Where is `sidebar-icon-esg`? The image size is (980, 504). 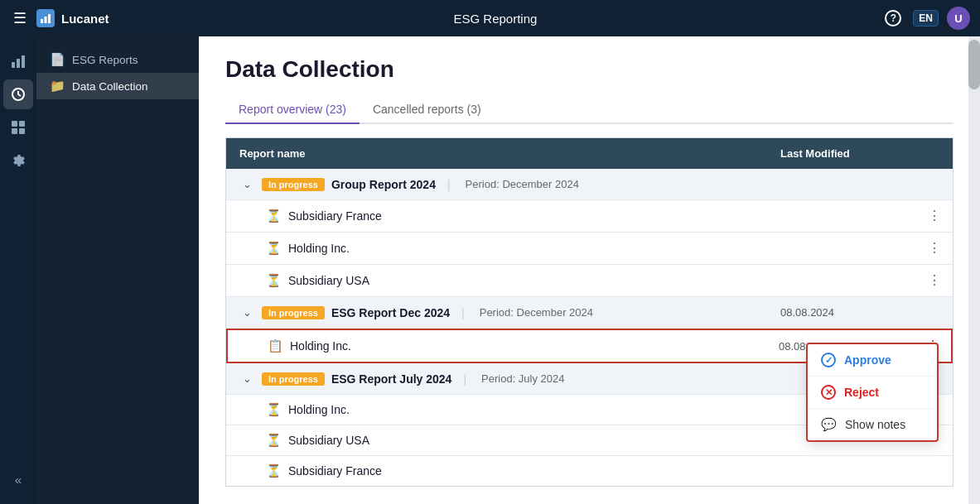
sidebar-icon-esg is located at coordinates (18, 94).